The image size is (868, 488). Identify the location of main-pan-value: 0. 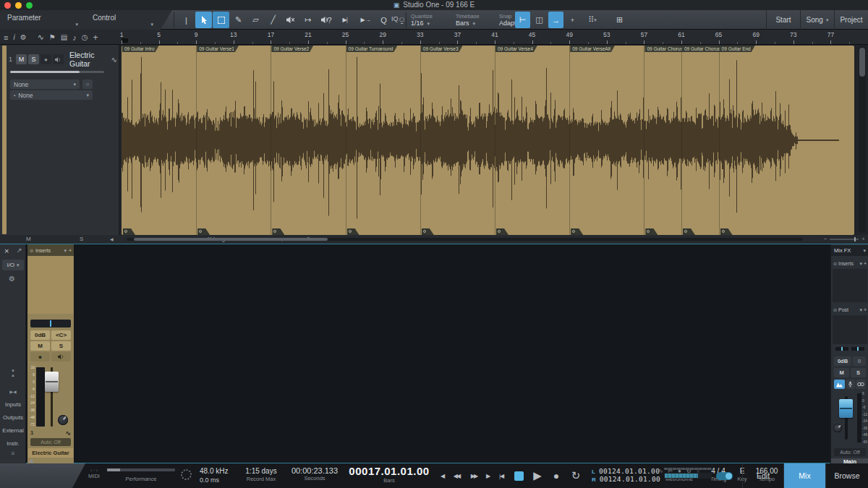
(859, 361).